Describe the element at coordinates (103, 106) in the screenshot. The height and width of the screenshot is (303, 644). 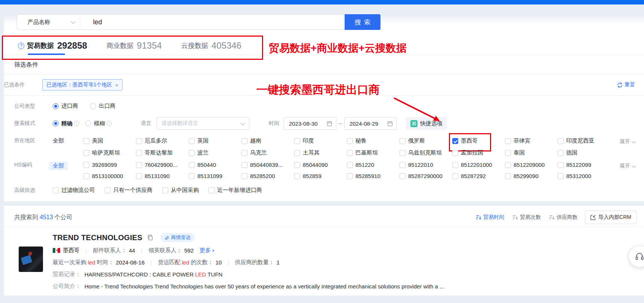
I see `radio-exporter: 出口商` at that location.